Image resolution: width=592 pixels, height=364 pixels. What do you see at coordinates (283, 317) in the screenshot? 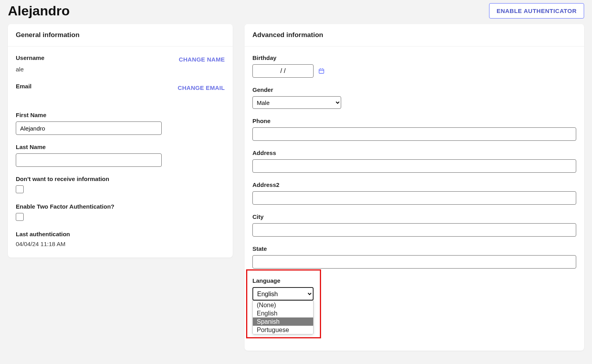
I see `language-dropdown: (None) English Spanish Portuguese` at bounding box center [283, 317].